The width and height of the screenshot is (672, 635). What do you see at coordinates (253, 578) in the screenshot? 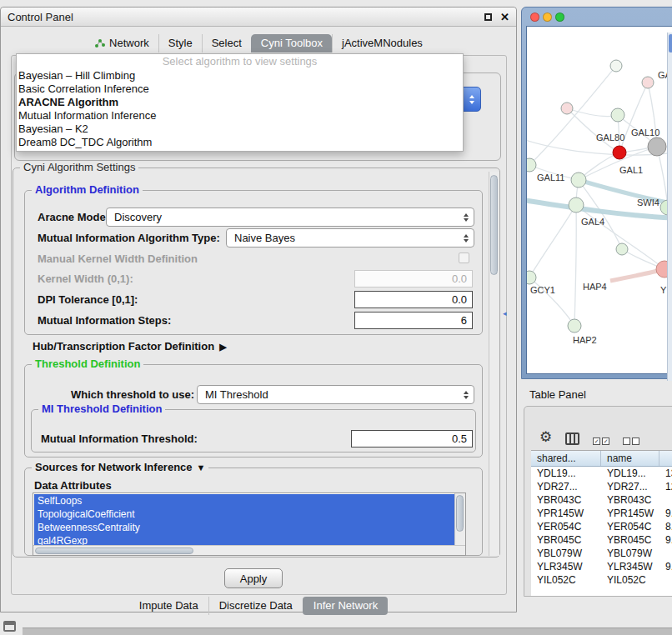
I see `apply-button: Apply` at bounding box center [253, 578].